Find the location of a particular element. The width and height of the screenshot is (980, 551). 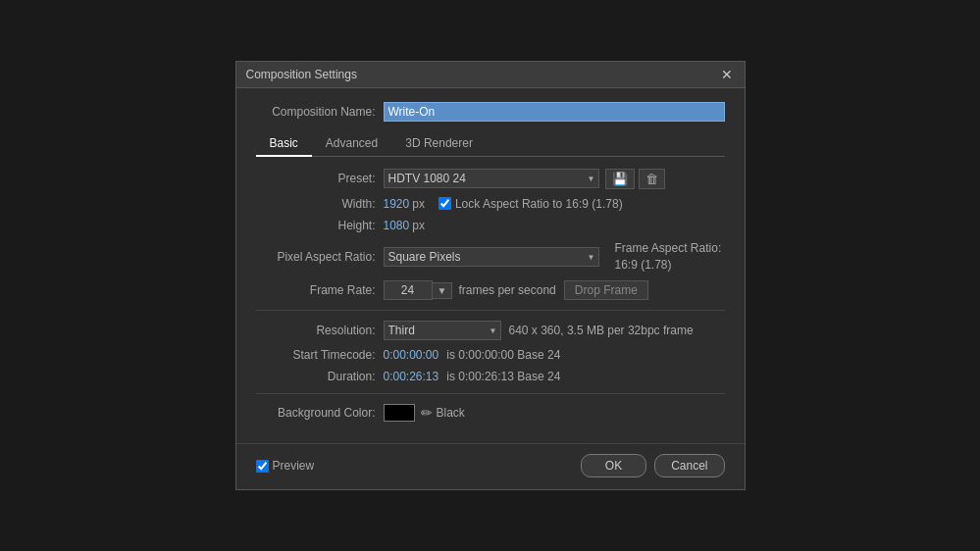

comp-name-input is located at coordinates (554, 112).